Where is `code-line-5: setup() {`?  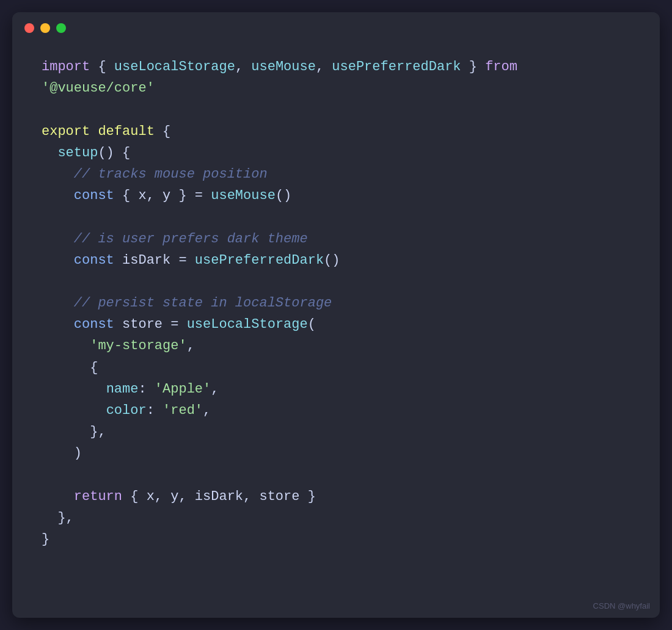 code-line-5: setup() { is located at coordinates (336, 153).